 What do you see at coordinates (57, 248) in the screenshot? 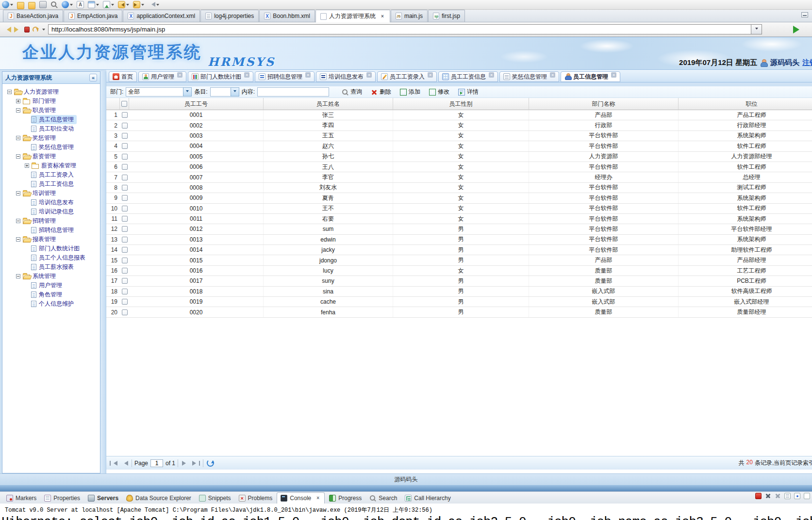
I see `tree-item: 部门人数统计图` at bounding box center [57, 248].